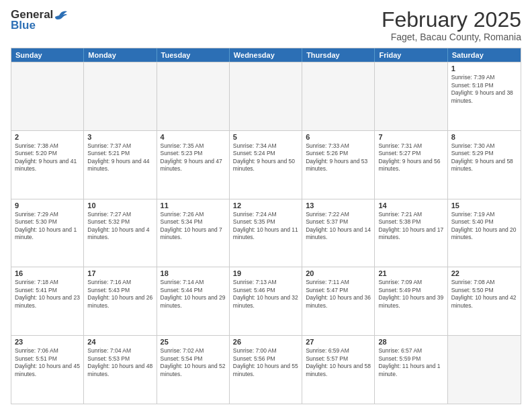 The image size is (532, 411). What do you see at coordinates (193, 205) in the screenshot?
I see `day-number: 11` at bounding box center [193, 205].